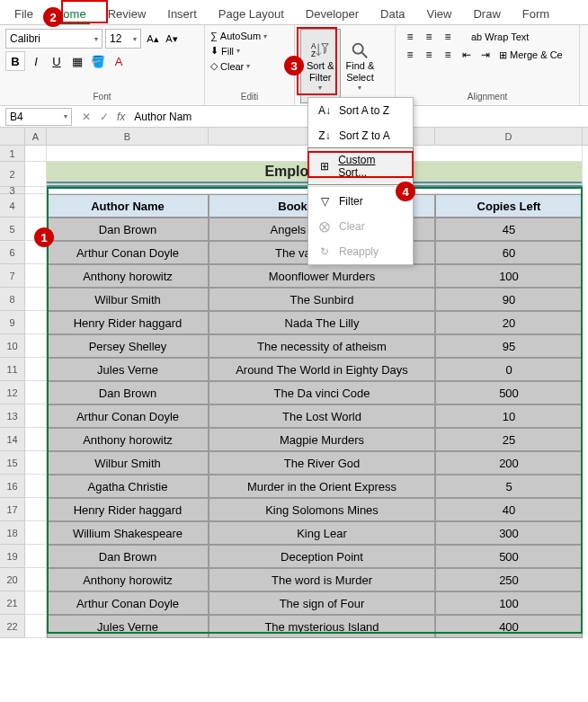 Image resolution: width=588 pixels, height=702 pixels. Describe the element at coordinates (322, 533) in the screenshot. I see `cell-book: King Lear` at that location.